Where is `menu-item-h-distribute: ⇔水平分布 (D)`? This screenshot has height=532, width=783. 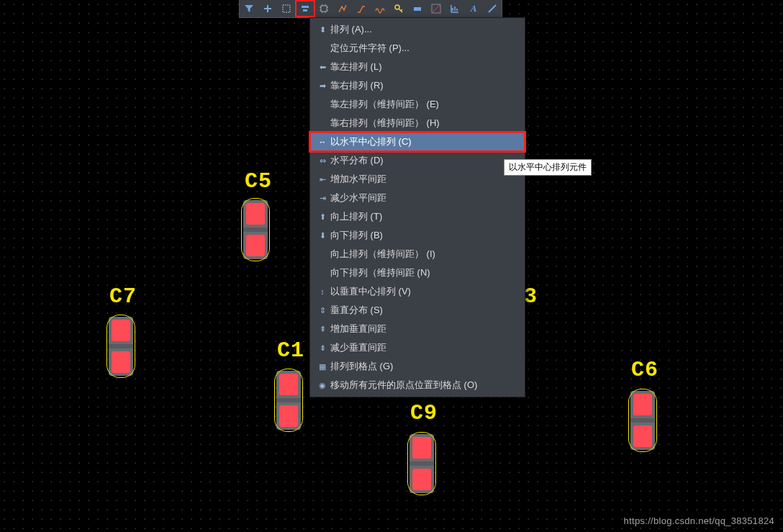 menu-item-h-distribute: ⇔水平分布 (D) is located at coordinates (417, 161).